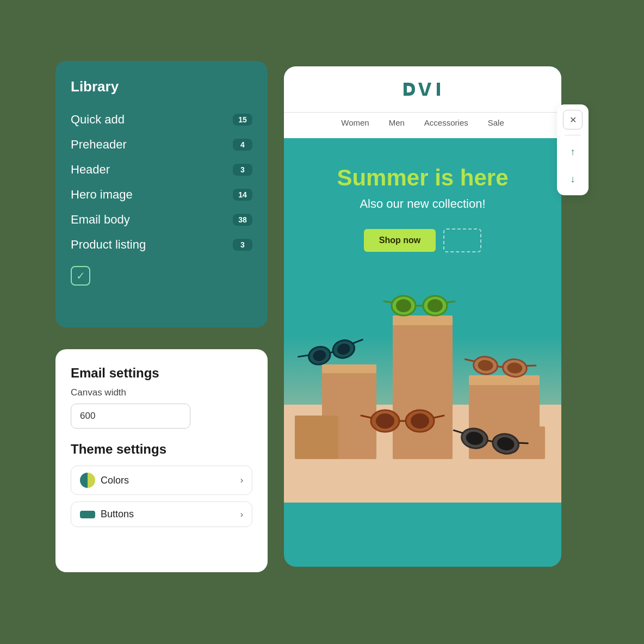 The height and width of the screenshot is (644, 644). What do you see at coordinates (462, 240) in the screenshot?
I see `cta-dashed-placeholder` at bounding box center [462, 240].